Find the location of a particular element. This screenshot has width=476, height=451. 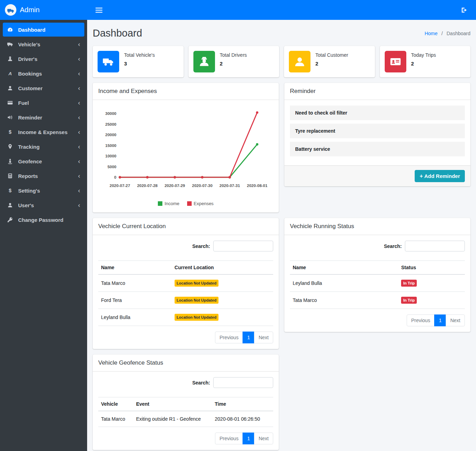

key-icon is located at coordinates (10, 220).